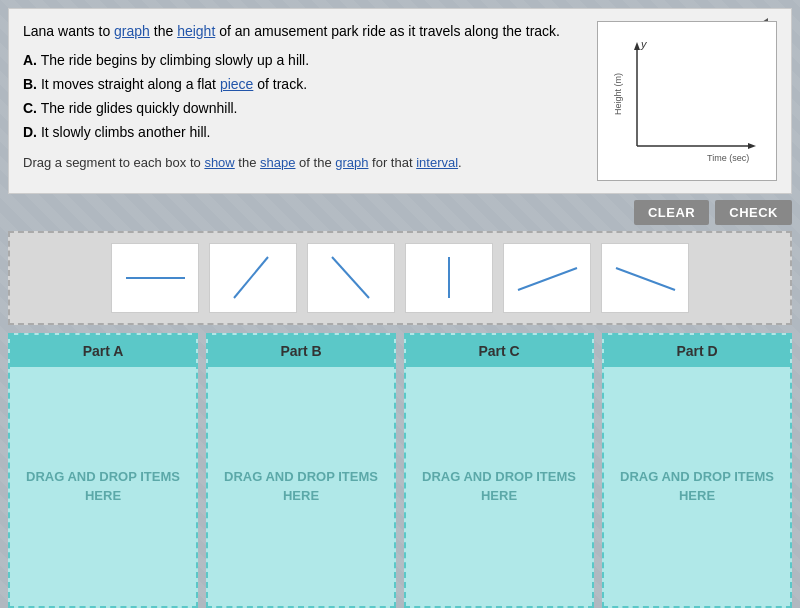  Describe the element at coordinates (644, 44) in the screenshot. I see `svg-text: y` at that location.